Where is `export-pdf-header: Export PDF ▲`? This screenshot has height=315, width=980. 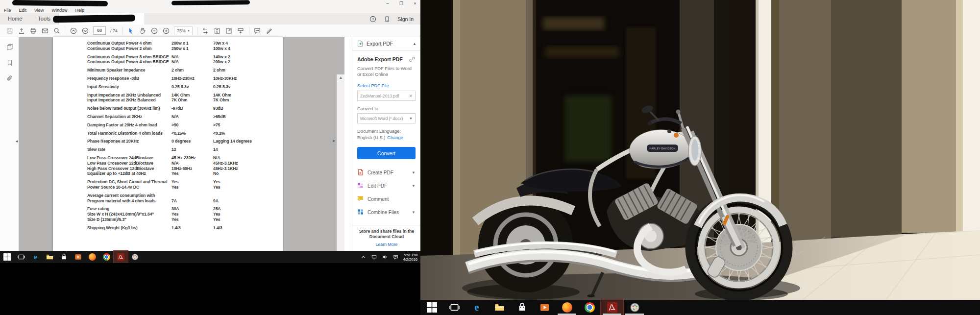 export-pdf-header: Export PDF ▲ is located at coordinates (386, 44).